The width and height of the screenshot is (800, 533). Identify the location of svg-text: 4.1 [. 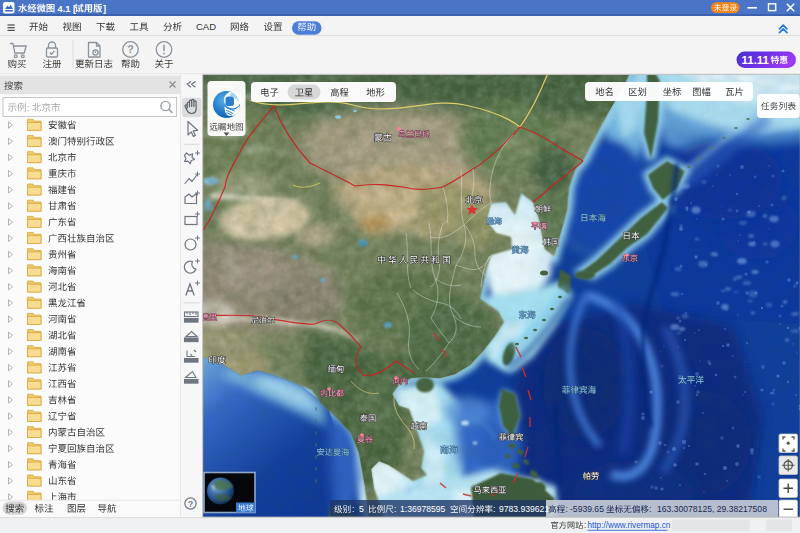
(68, 9).